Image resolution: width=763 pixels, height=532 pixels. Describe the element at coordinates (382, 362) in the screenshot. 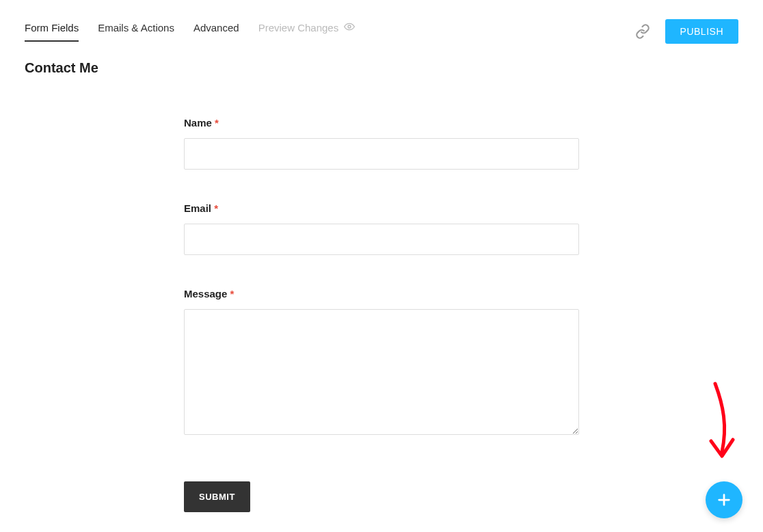

I see `field-message: Message *` at that location.